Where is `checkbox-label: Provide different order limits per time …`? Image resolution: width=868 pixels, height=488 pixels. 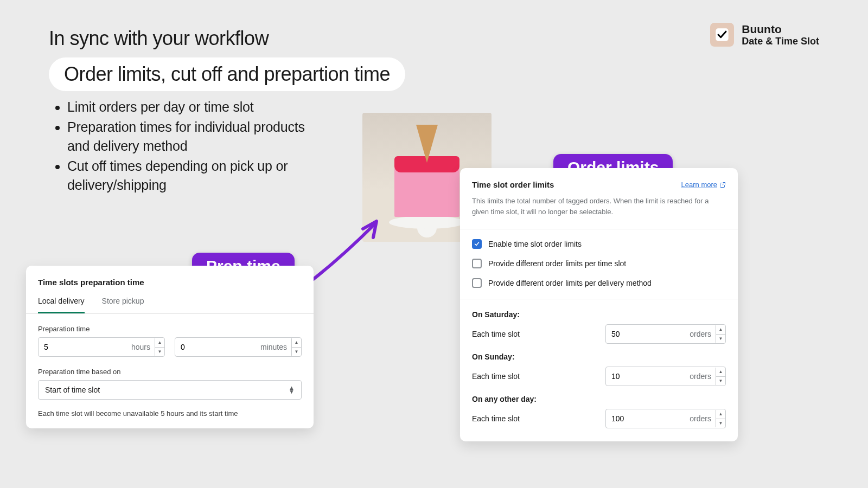
checkbox-label: Provide different order limits per time … is located at coordinates (557, 264).